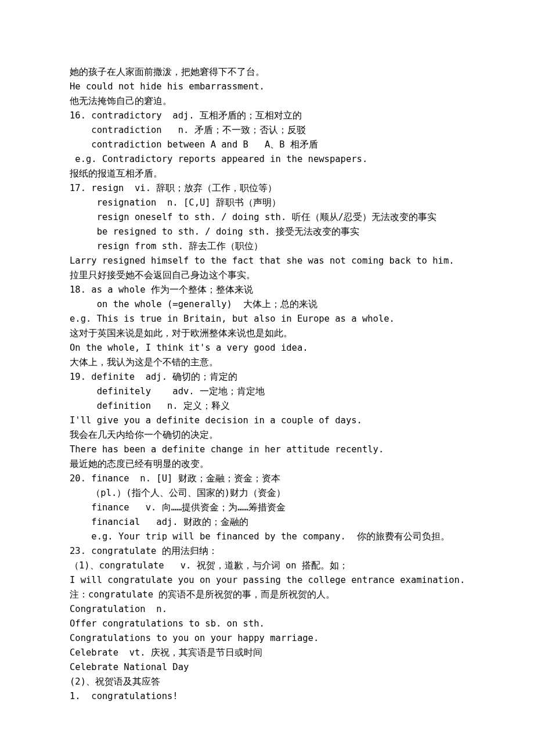 This screenshot has height=756, width=534. What do you see at coordinates (267, 610) in the screenshot?
I see `text-line: Congratulation n.` at bounding box center [267, 610].